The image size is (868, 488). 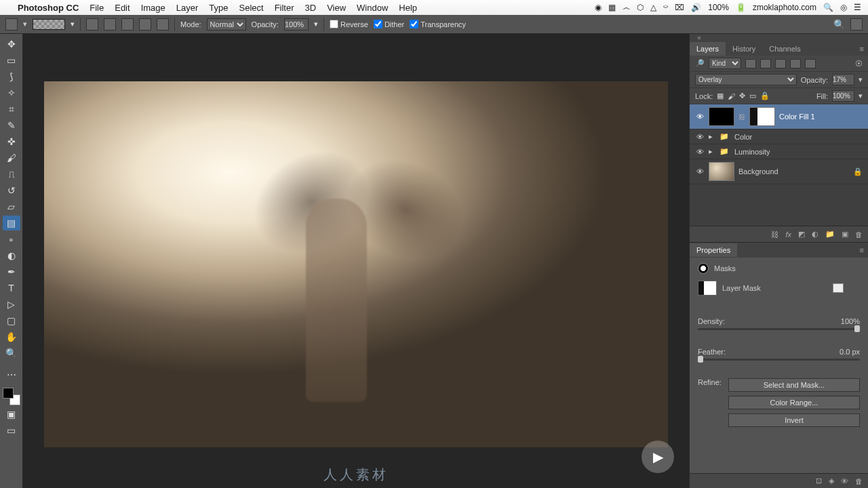 What do you see at coordinates (122, 8) in the screenshot?
I see `menu-edit: Edit` at bounding box center [122, 8].